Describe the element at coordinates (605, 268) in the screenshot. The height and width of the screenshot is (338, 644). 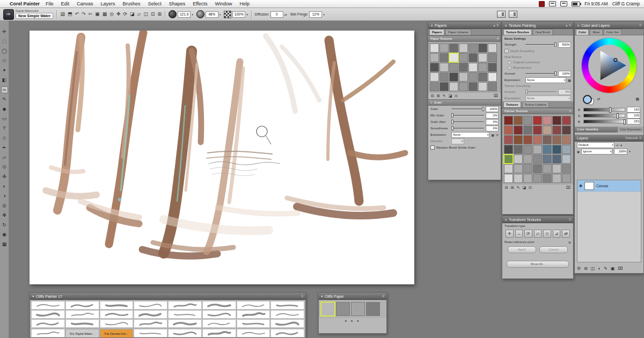
I see `edit-layer-icon: ✎` at that location.